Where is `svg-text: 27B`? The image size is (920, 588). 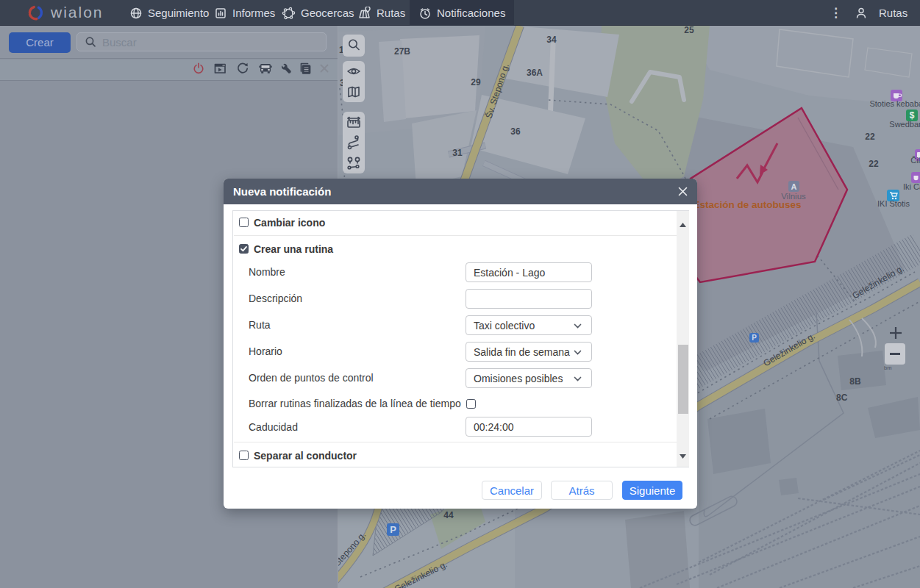
svg-text: 27B is located at coordinates (402, 51).